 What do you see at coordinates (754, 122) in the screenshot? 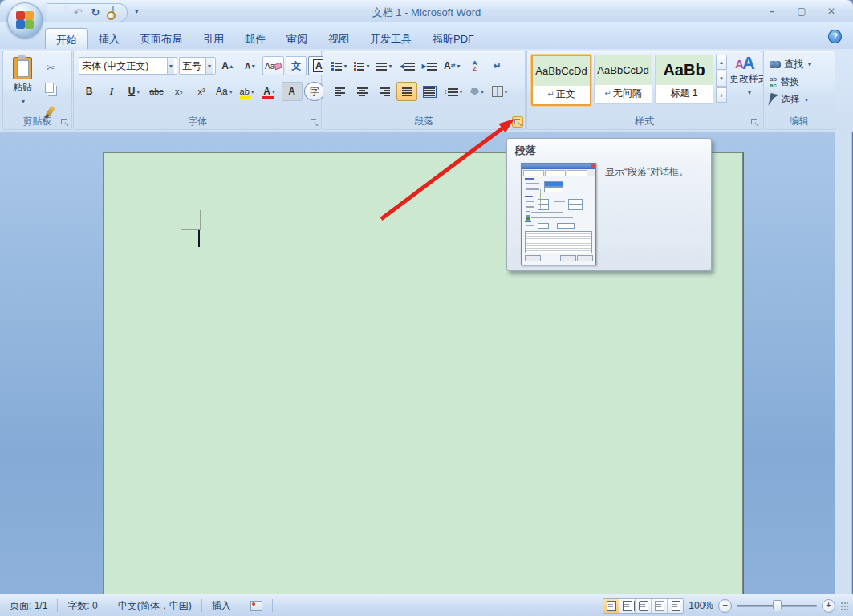
I see `styles-dialog-launcher: ↘` at bounding box center [754, 122].